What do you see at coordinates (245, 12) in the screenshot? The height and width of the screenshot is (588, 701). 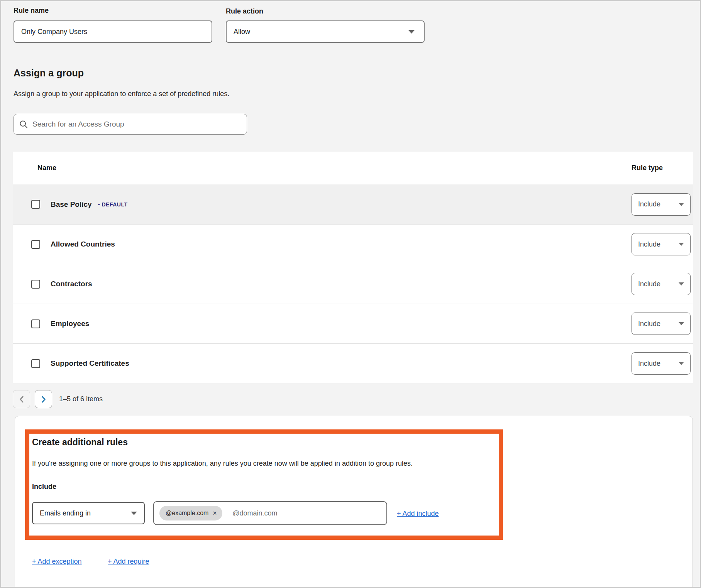 I see `rule-action-label: Rule action` at bounding box center [245, 12].